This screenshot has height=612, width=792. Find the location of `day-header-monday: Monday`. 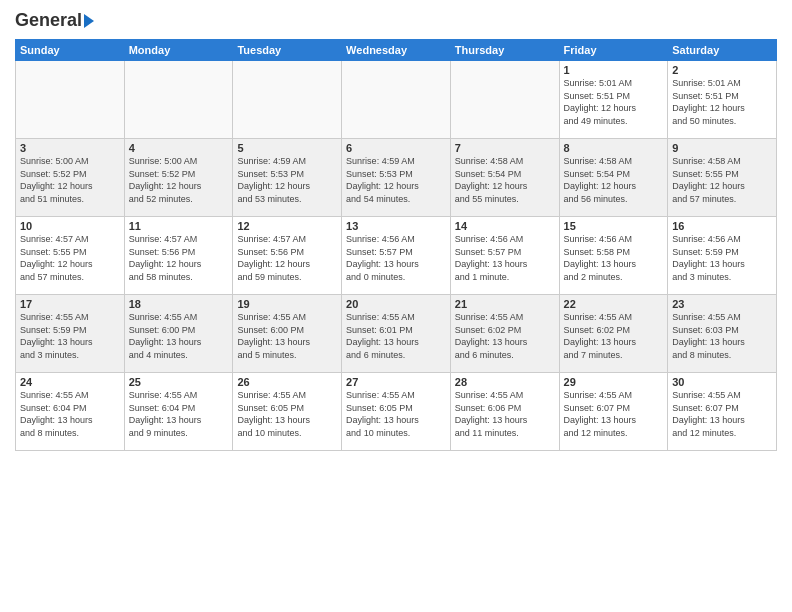

day-header-monday: Monday is located at coordinates (178, 50).